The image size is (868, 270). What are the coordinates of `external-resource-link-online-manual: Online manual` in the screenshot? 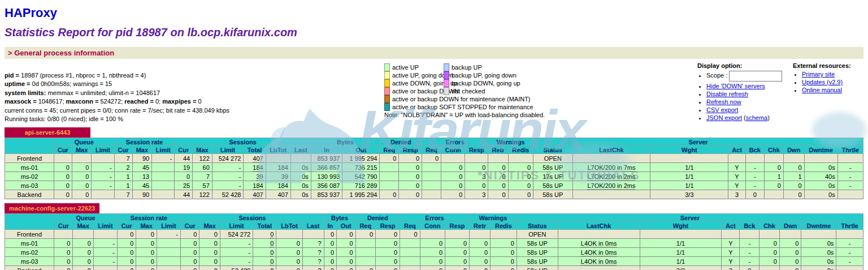 It's located at (822, 90).